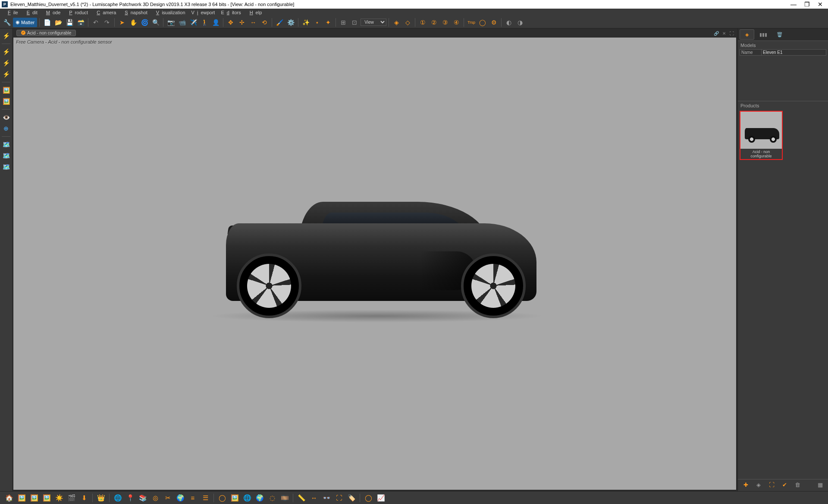 The width and height of the screenshot is (828, 504). Describe the element at coordinates (77, 13) in the screenshot. I see `menu-product: Product` at that location.